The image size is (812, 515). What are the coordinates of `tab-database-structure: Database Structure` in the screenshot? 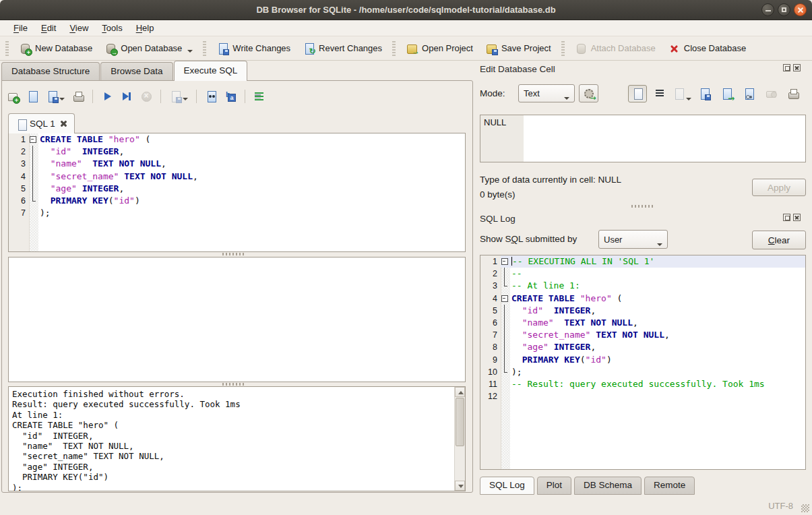 It's located at (51, 71).